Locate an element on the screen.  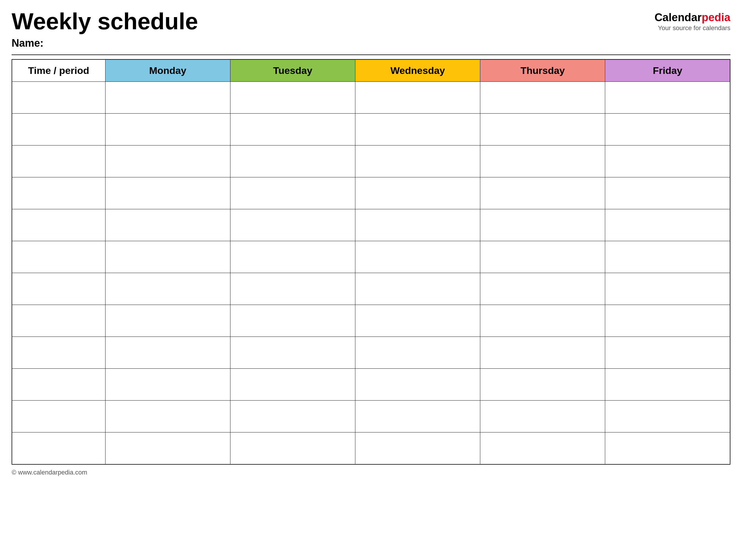
name-label: Name: is located at coordinates (105, 43).